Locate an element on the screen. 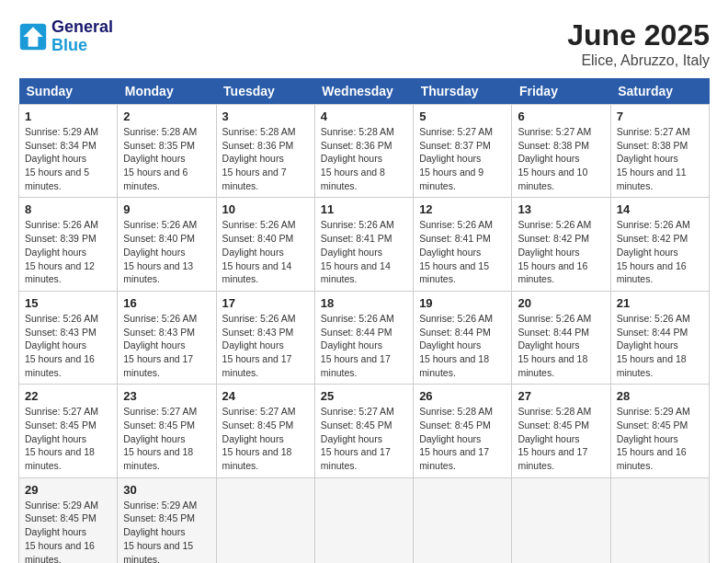 The image size is (728, 563). calendar-cell: 28Sunrise: 5:29 AMSunset: 8:45 PMDayligh… is located at coordinates (660, 431).